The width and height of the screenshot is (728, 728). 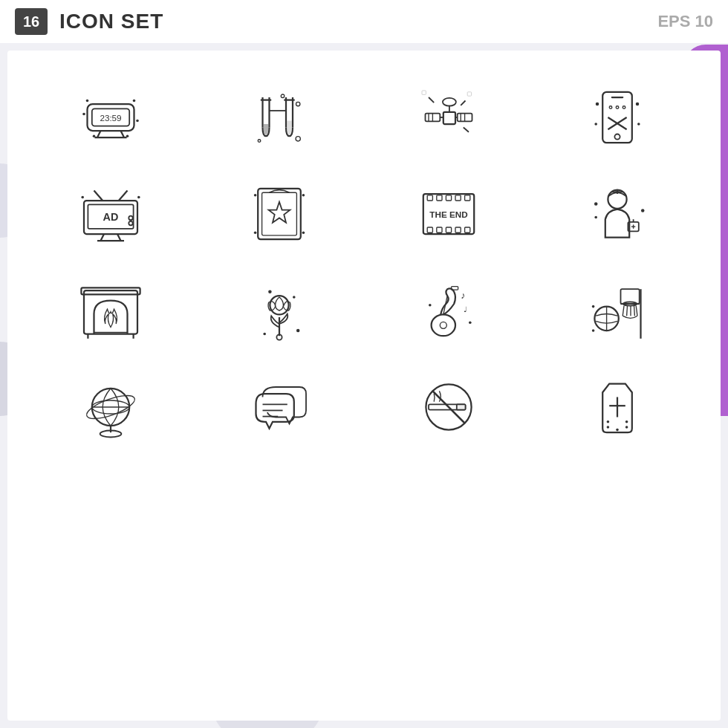 What do you see at coordinates (617, 311) in the screenshot?
I see `basketball-icon` at bounding box center [617, 311].